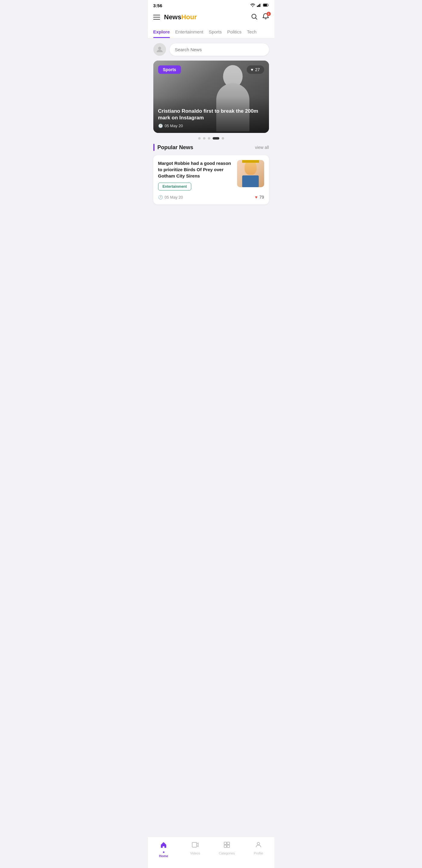 The height and width of the screenshot is (868, 422). Describe the element at coordinates (211, 142) in the screenshot. I see `content-area: Sports ♥ 27 Cristiano Ronaldo first to b…` at that location.